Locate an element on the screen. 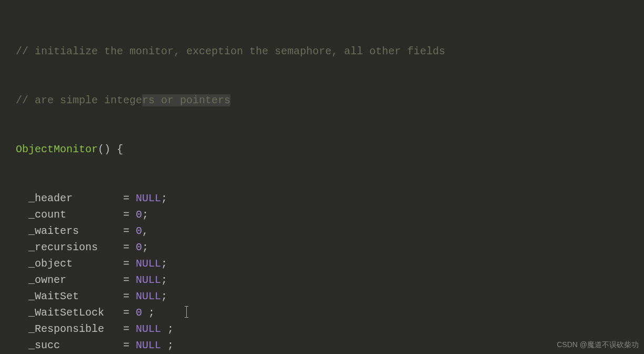  highlighted-text: rs or pointers is located at coordinates (186, 100).